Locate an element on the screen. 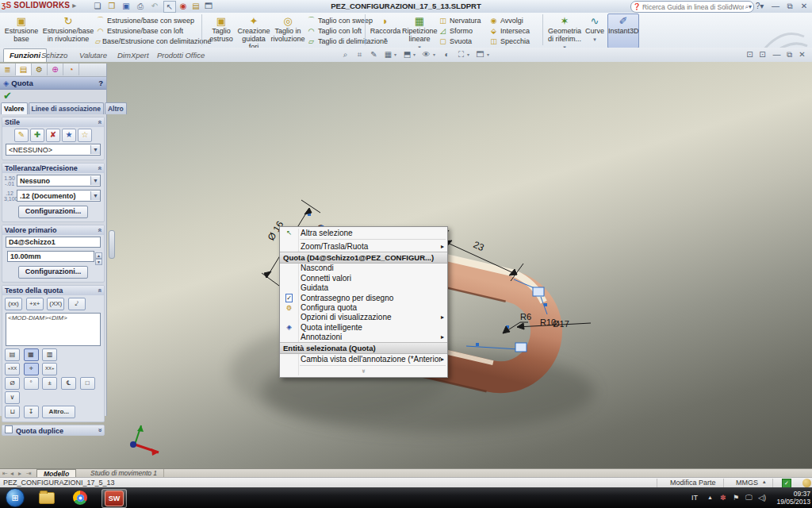 This screenshot has width=812, height=508. dimension-text-area: <MOD-DIAM><DIM> is located at coordinates (53, 329).